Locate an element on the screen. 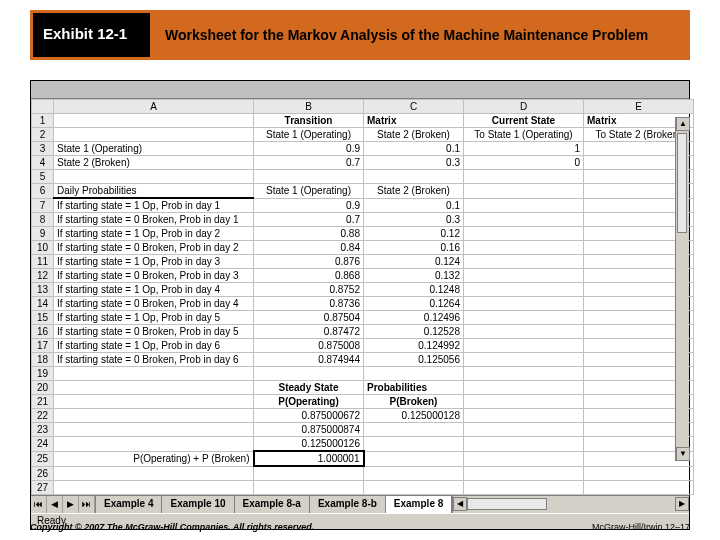  scroll-left-icon: ◀ is located at coordinates (460, 504).